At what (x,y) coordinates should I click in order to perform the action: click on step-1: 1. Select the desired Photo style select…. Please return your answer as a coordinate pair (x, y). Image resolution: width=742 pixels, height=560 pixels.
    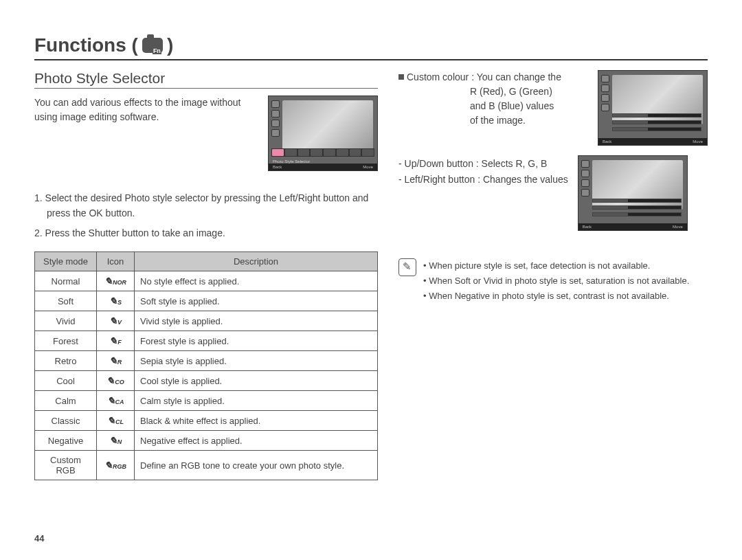
    Looking at the image, I should click on (206, 206).